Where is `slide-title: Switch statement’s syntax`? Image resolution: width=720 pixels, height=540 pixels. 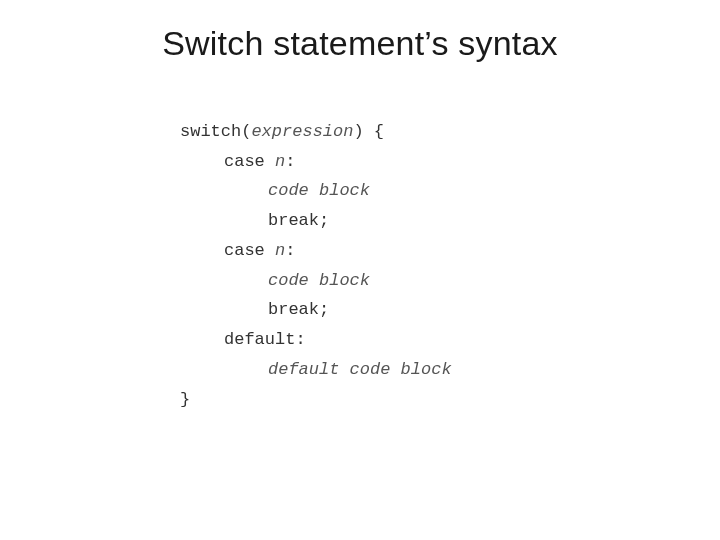 slide-title: Switch statement’s syntax is located at coordinates (360, 44).